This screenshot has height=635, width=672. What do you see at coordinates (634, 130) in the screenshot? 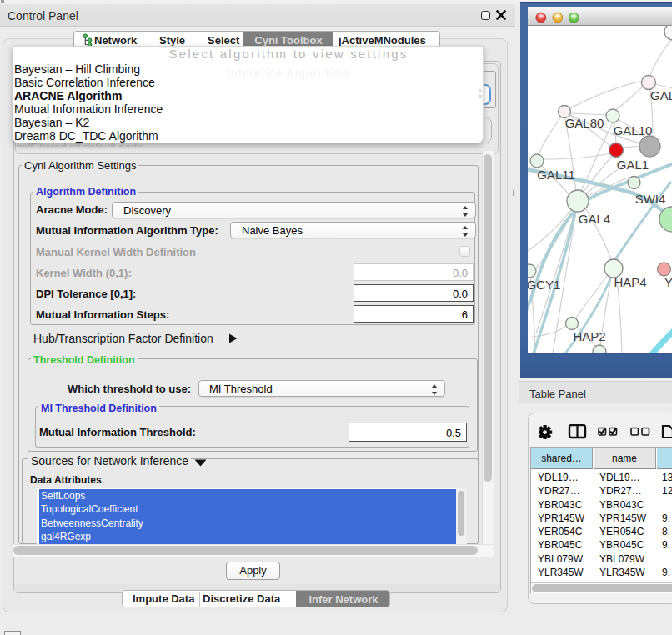
I see `svg-text: GAL10` at bounding box center [634, 130].